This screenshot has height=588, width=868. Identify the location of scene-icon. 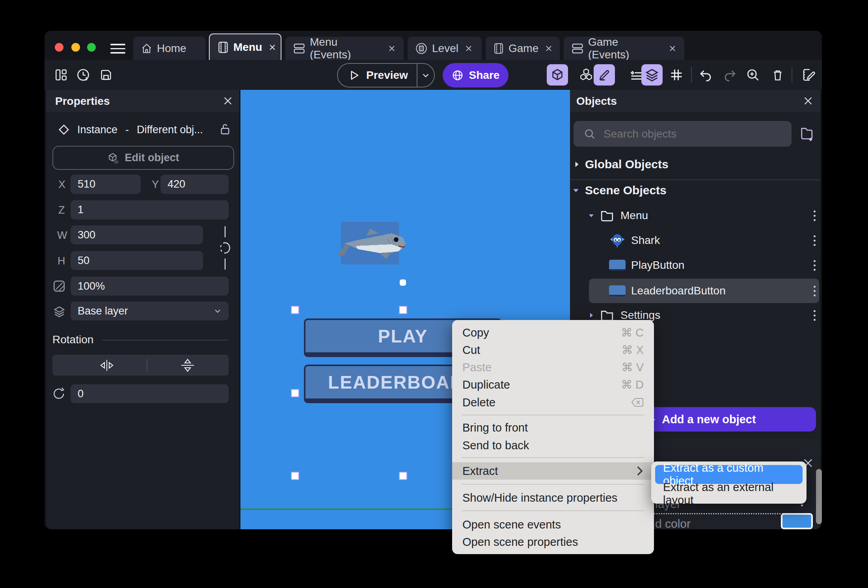
(499, 48).